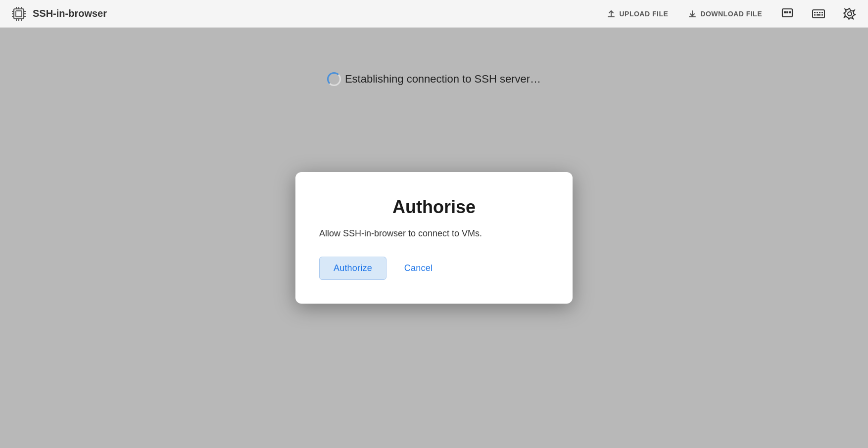 The image size is (868, 448). What do you see at coordinates (725, 14) in the screenshot?
I see `download-file-button: DOWNLOAD FILE` at bounding box center [725, 14].